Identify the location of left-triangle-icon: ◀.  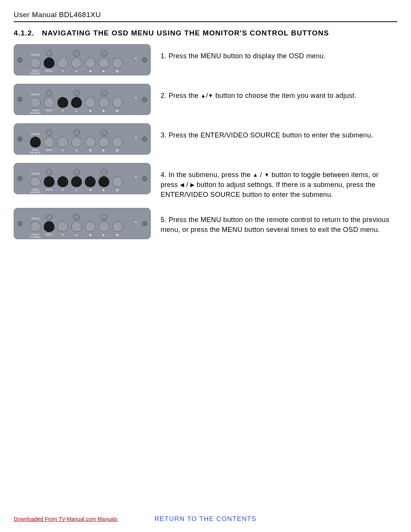
(182, 185).